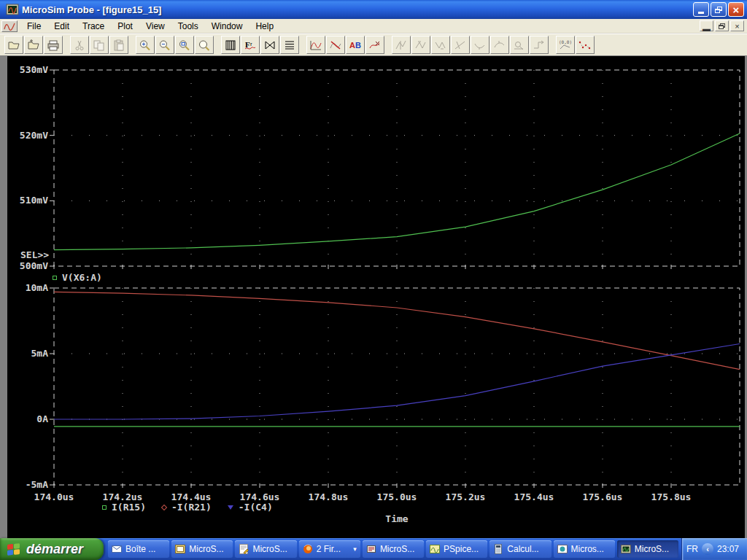 The width and height of the screenshot is (747, 560). Describe the element at coordinates (421, 45) in the screenshot. I see `cursor-peak-icon` at that location.